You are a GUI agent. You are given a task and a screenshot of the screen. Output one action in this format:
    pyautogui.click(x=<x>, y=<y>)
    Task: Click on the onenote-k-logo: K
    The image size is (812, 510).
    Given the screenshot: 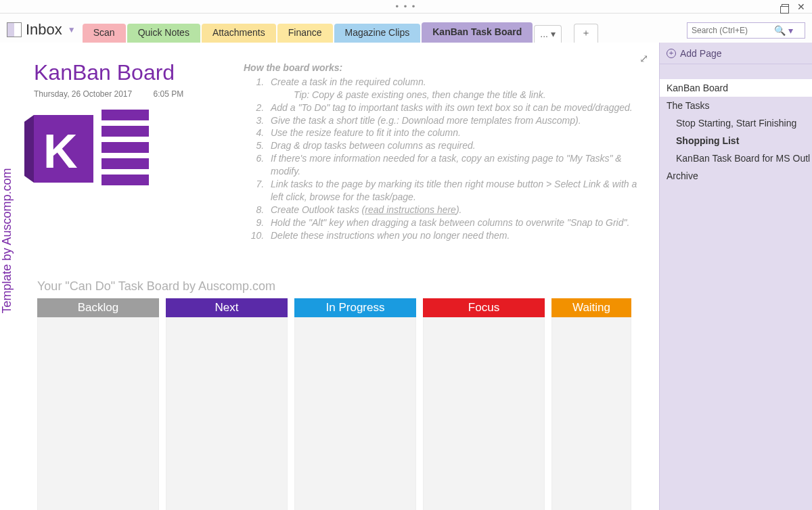 What is the action you would take?
    pyautogui.click(x=81, y=150)
    